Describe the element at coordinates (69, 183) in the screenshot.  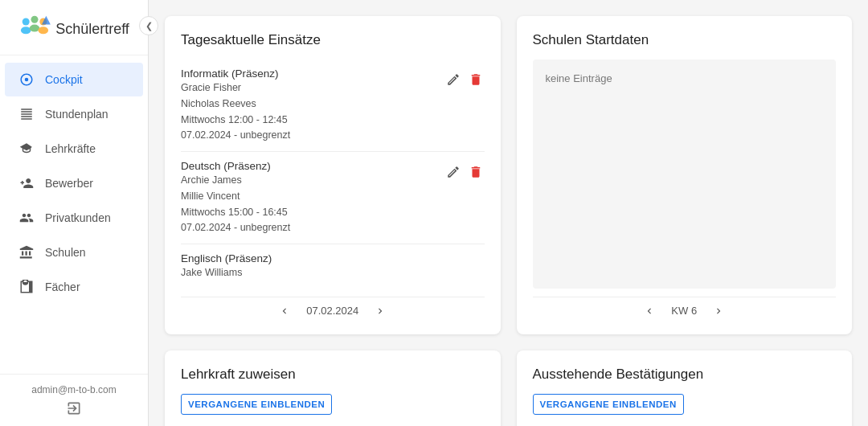
I see `sidebar-item-bewerber-label: Bewerber` at that location.